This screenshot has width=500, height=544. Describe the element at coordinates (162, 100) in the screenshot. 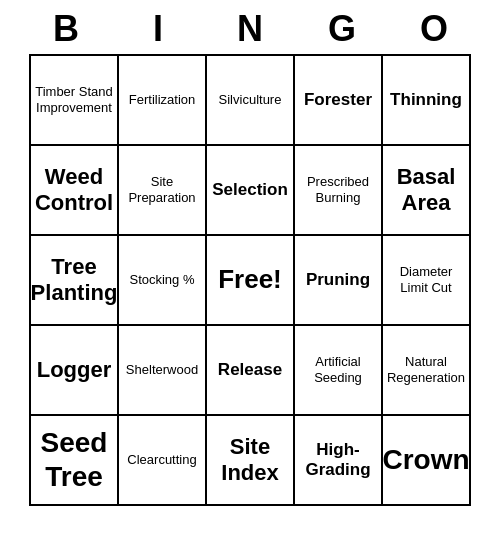

I see `cell-text: Fertilization` at that location.